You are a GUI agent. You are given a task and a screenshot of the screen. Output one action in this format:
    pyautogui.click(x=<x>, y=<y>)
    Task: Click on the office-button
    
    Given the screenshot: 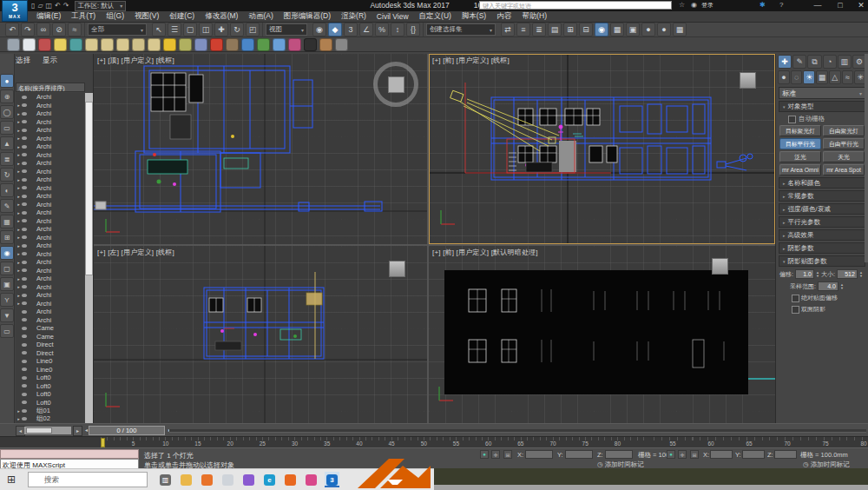 What is the action you would take?
    pyautogui.click(x=290, y=480)
    